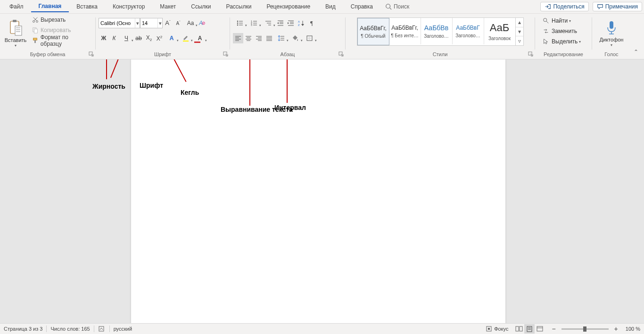 The image size is (644, 334). I want to click on multilevel-button: ▾, so click(268, 23).